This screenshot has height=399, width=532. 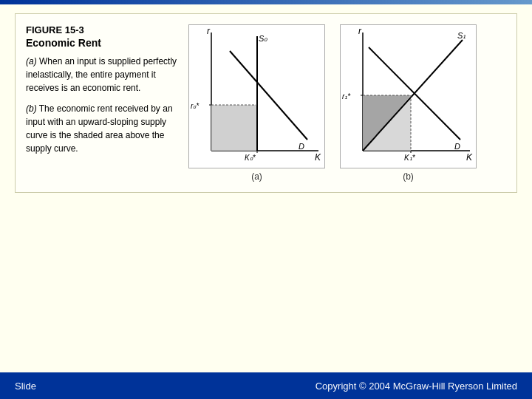 What do you see at coordinates (103, 30) in the screenshot?
I see `figure-label: FIGURE 15-3` at bounding box center [103, 30].